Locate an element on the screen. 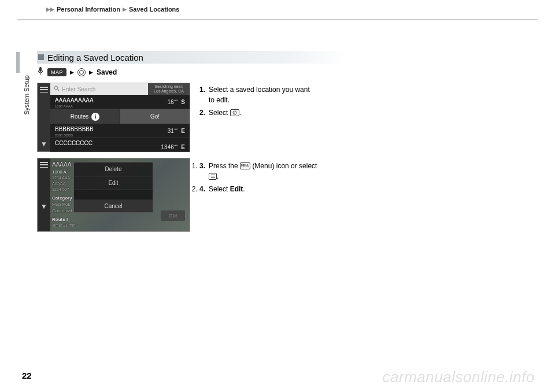  step3-text-b: (Menu) icon or select is located at coordinates (284, 166).